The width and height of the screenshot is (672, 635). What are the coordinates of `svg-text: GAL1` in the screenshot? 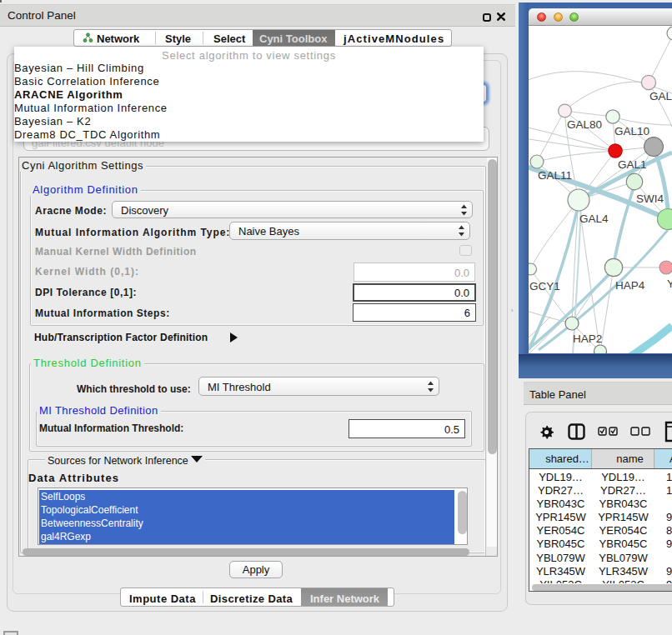 It's located at (632, 165).